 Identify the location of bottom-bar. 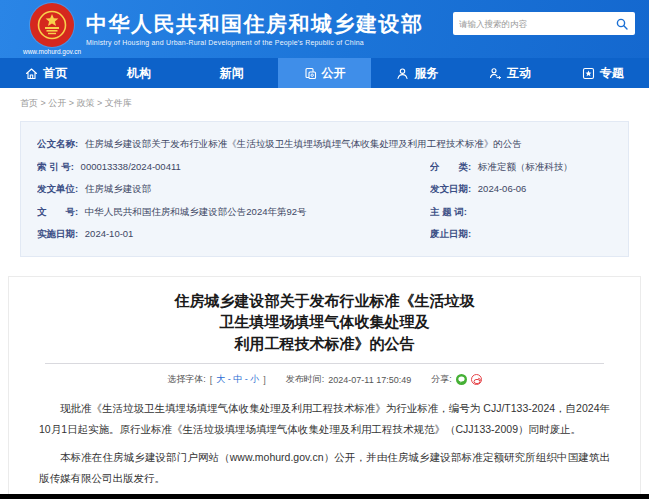
(324, 496).